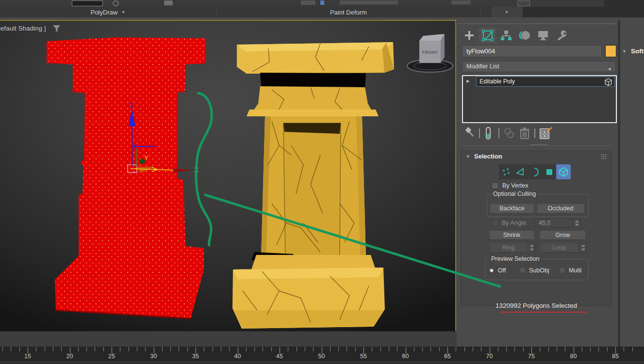 The height and width of the screenshot is (364, 644). Describe the element at coordinates (147, 158) in the screenshot. I see `gizmo-y-label: Y` at that location.